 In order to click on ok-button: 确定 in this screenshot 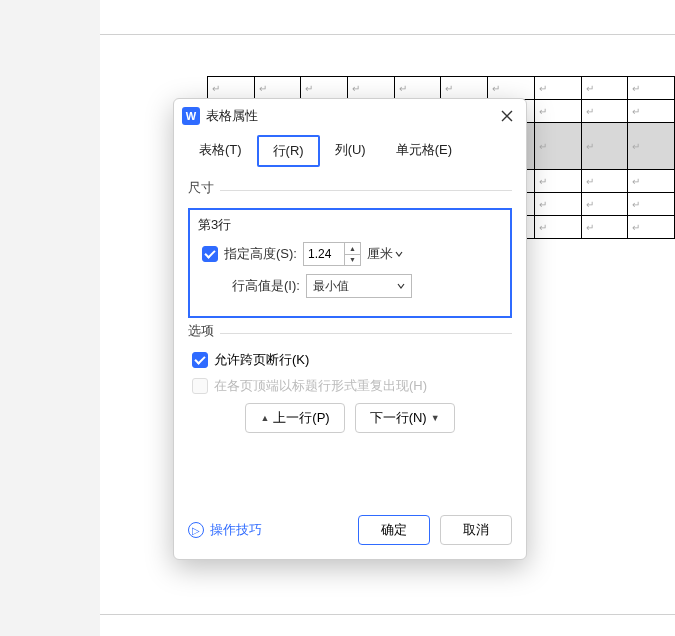, I will do `click(394, 530)`.